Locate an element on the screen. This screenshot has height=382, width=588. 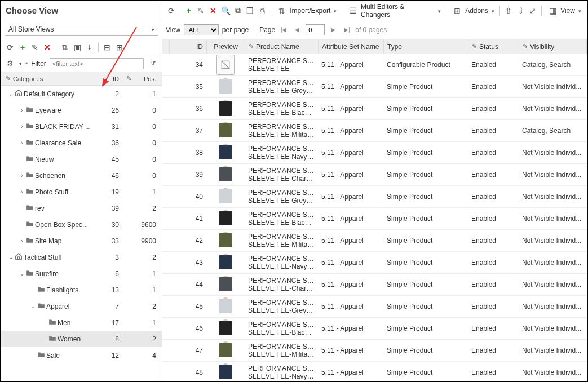
tree-item: ⌄Surefire61 is located at coordinates (81, 274).